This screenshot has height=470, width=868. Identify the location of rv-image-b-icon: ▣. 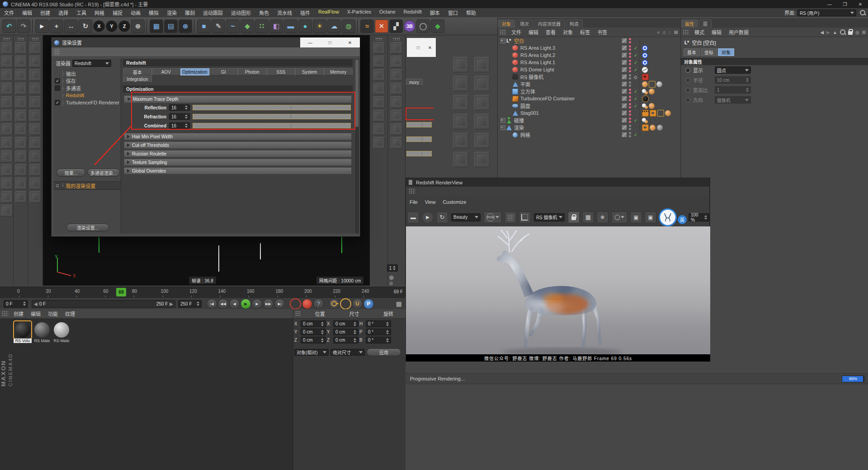
(651, 217).